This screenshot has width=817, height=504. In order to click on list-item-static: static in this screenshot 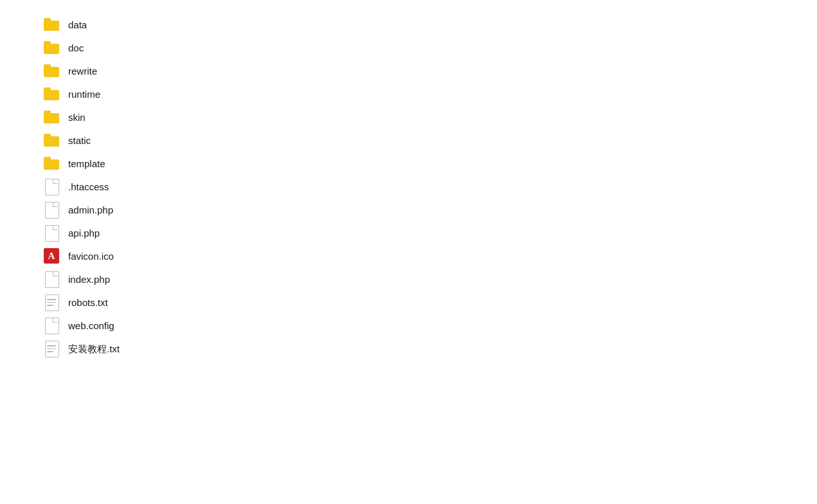, I will do `click(408, 140)`.